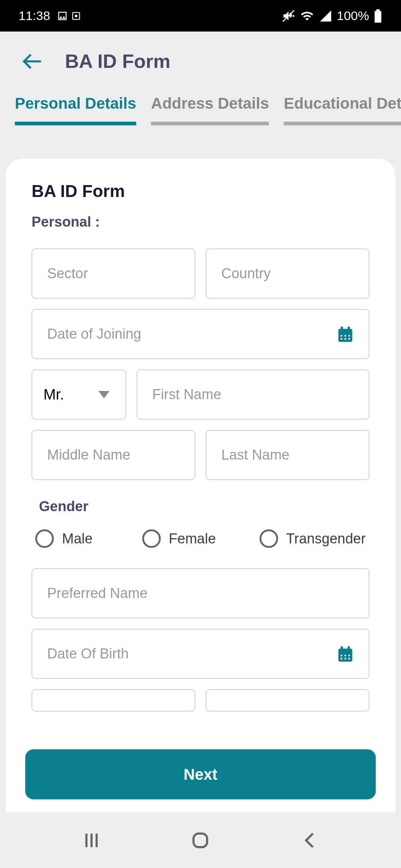  What do you see at coordinates (200, 594) in the screenshot?
I see `preferred-name-input` at bounding box center [200, 594].